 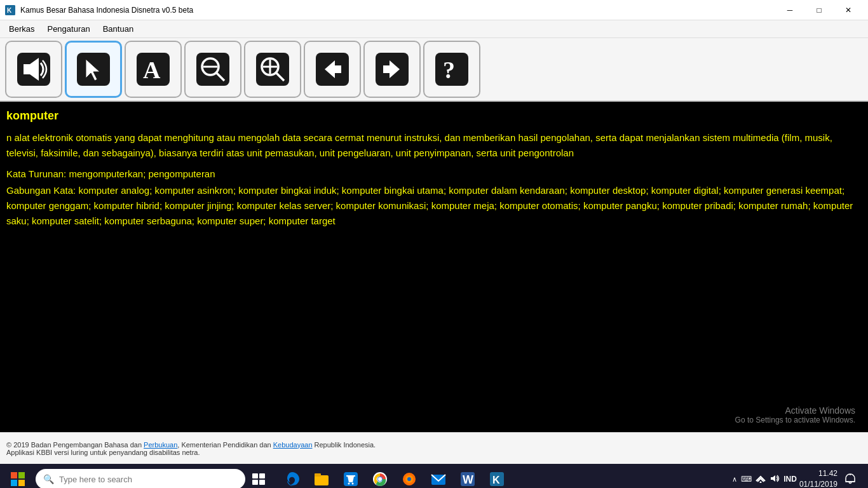 What do you see at coordinates (434, 452) in the screenshot?
I see `footer-line2: Applikasi KBBI versi luring untuk penyan…` at bounding box center [434, 452].